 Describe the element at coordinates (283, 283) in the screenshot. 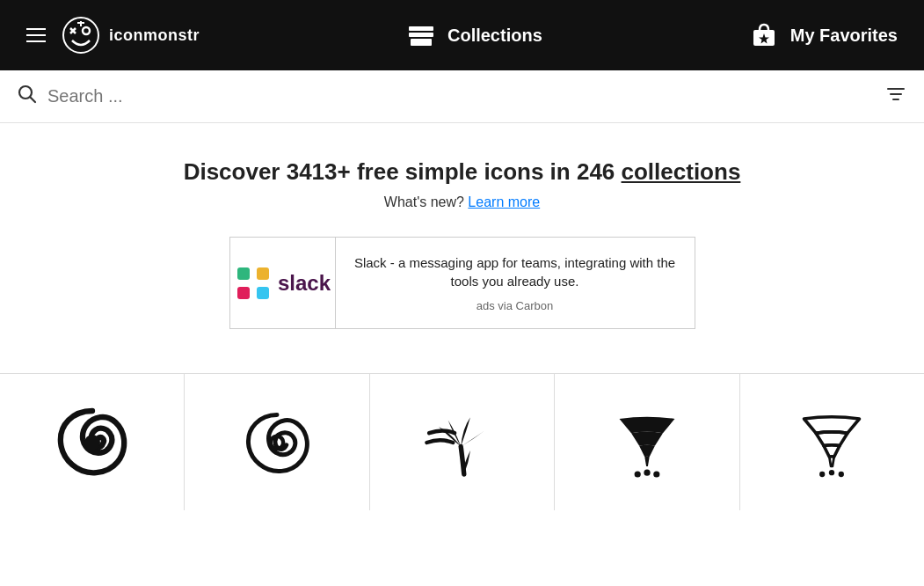

I see `ad-logo: slack` at that location.